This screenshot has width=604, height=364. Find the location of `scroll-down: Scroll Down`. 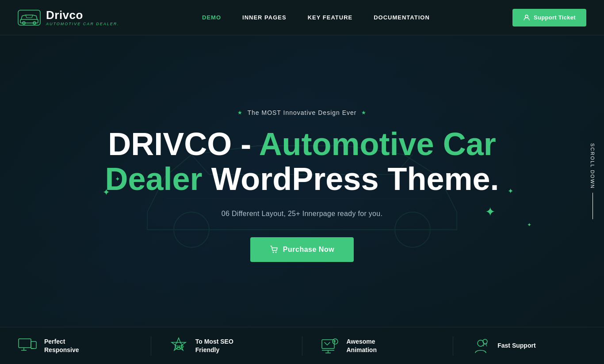

scroll-down: Scroll Down is located at coordinates (593, 181).